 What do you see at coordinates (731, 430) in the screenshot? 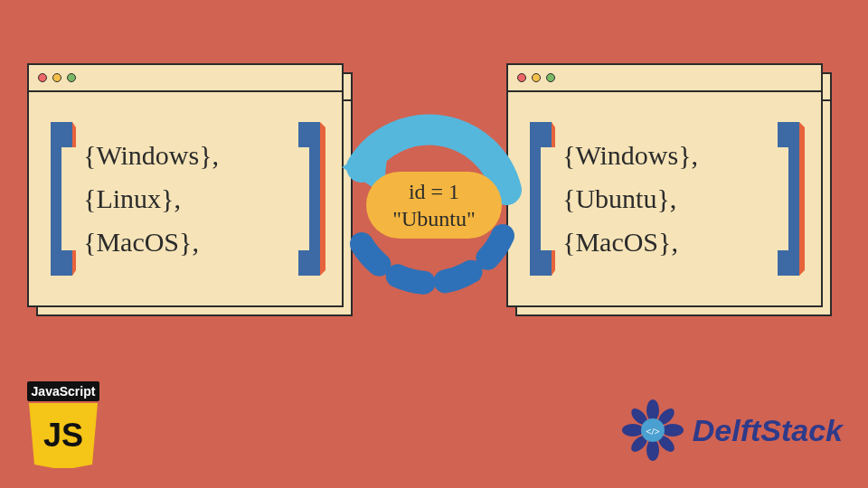
I see `delftstack-logo: </> DelftStack` at bounding box center [731, 430].